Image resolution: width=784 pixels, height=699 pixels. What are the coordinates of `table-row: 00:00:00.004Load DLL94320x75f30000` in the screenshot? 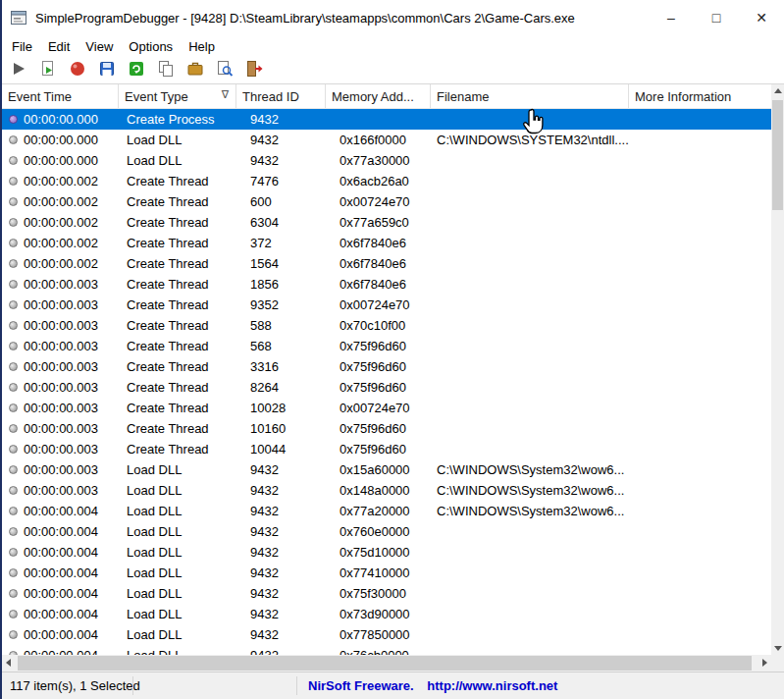 It's located at (387, 593).